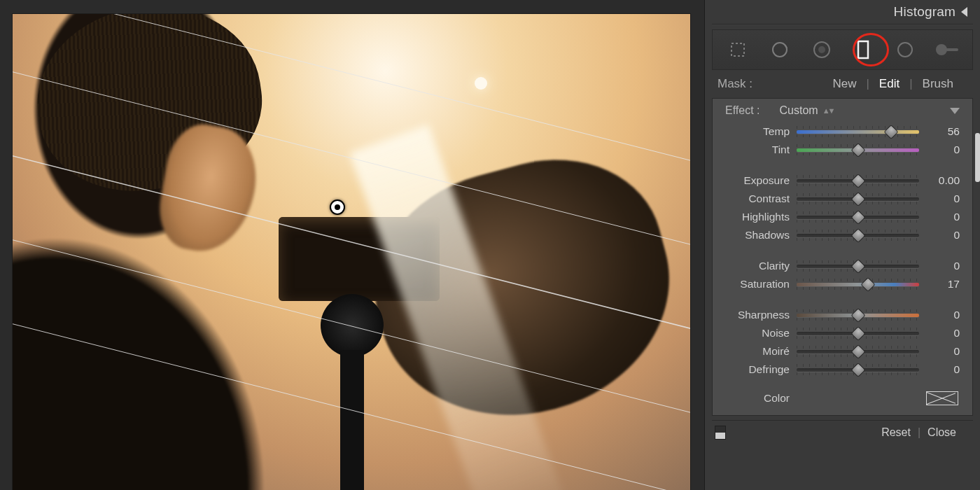 Image resolution: width=980 pixels, height=490 pixels. I want to click on slider-exposure: Exposure0.00, so click(843, 181).